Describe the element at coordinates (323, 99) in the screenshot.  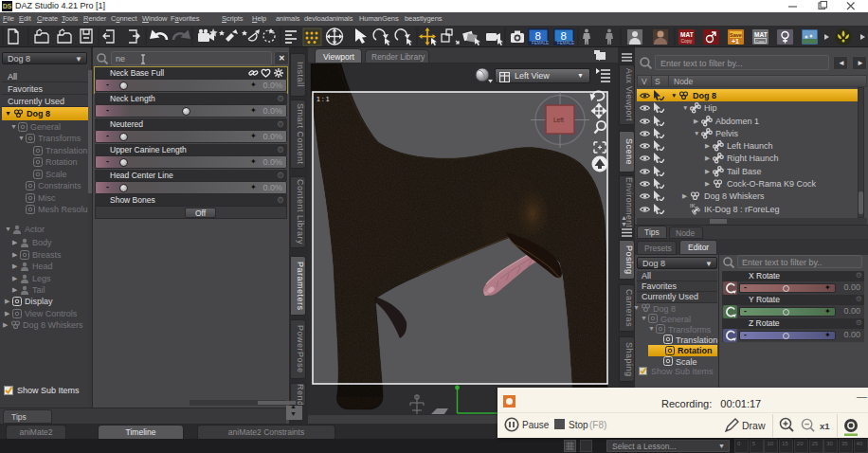
I see `svg-text: 1 : 1` at that location.